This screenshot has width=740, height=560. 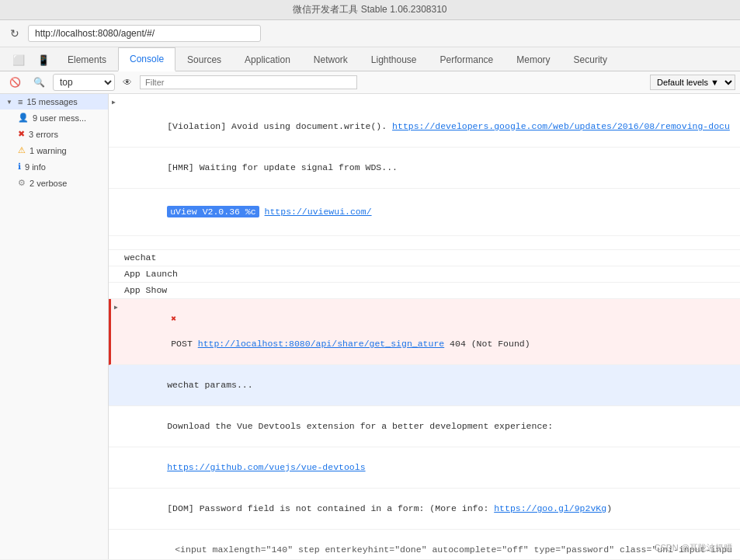 I want to click on log-entry-dom-input: <input maxlength="140" step enterkeyhint…, so click(x=424, y=544).